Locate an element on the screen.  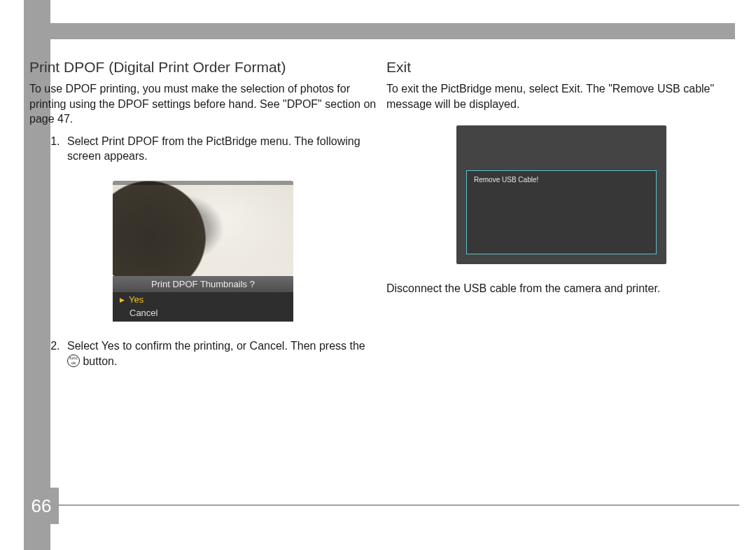
func-ok-icon: funcok is located at coordinates (74, 361).